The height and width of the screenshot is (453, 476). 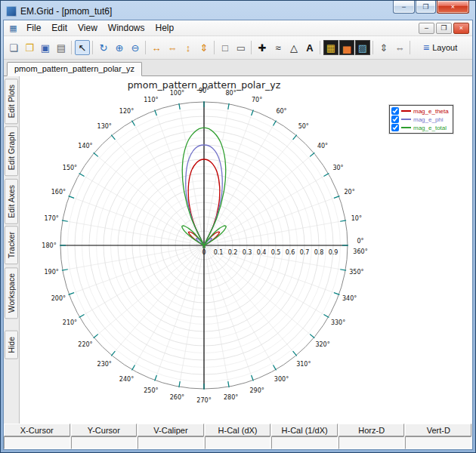 I want to click on tab-pmom-pattern-polar-yz: pmom_pattern_pattern_polar_yz, so click(x=74, y=69).